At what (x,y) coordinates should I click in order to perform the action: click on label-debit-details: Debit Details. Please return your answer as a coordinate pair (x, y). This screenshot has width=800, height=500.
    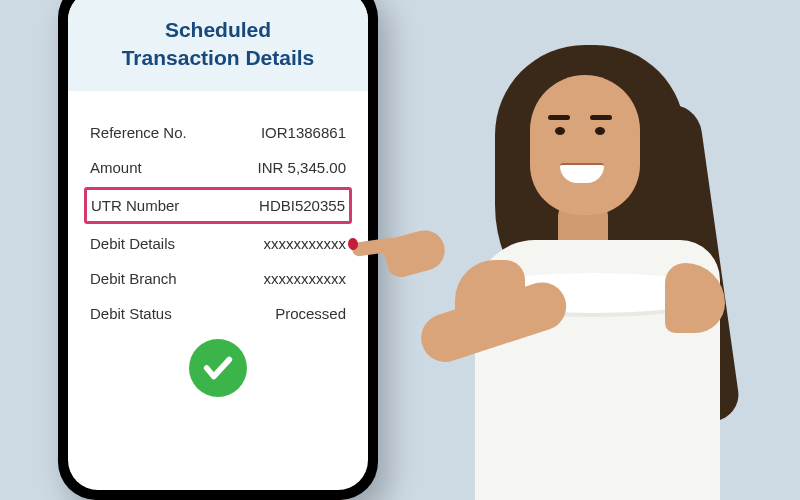
    Looking at the image, I should click on (132, 244).